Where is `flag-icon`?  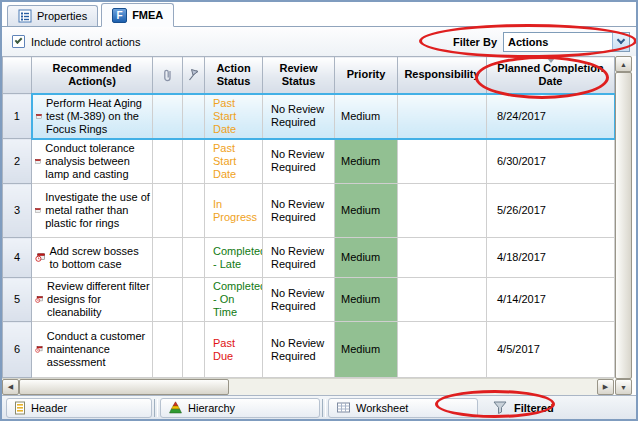 flag-icon is located at coordinates (194, 74).